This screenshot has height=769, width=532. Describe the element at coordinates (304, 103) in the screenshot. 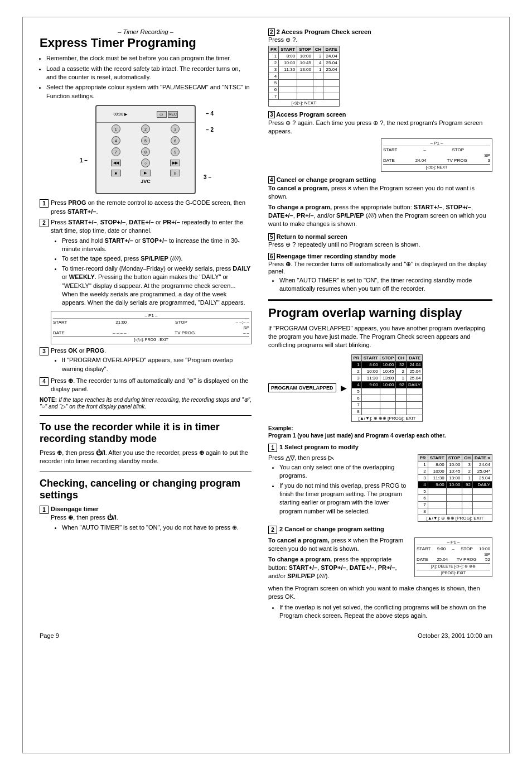

I see `table-footer: [◁/▷]: NEXT` at that location.